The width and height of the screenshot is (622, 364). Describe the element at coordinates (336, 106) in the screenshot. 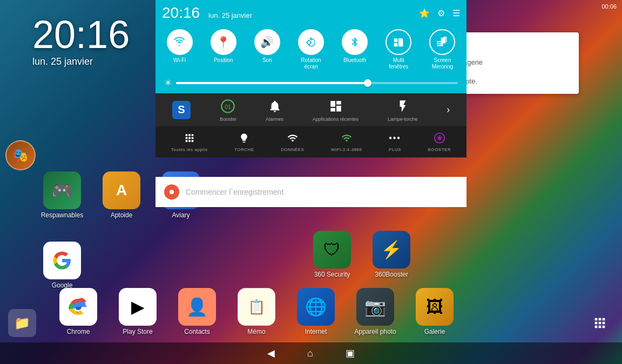

I see `apps-recentes-icon` at that location.